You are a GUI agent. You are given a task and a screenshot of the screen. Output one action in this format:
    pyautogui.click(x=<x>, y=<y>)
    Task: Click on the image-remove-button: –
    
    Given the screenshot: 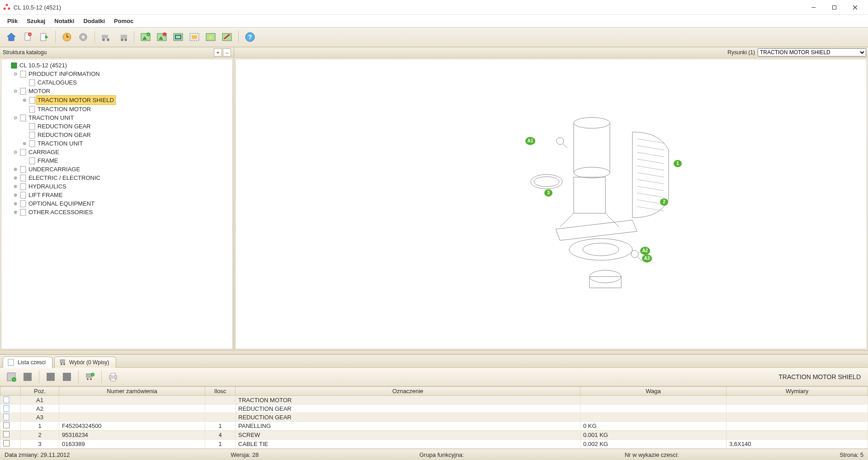 What is the action you would take?
    pyautogui.click(x=162, y=37)
    